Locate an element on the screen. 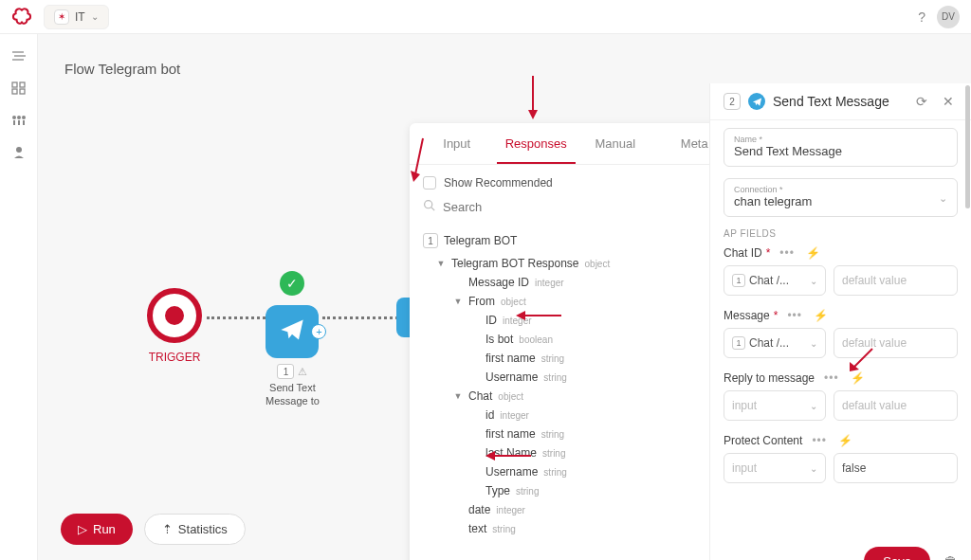 This screenshot has height=560, width=971. nav-user-icon is located at coordinates (19, 153).